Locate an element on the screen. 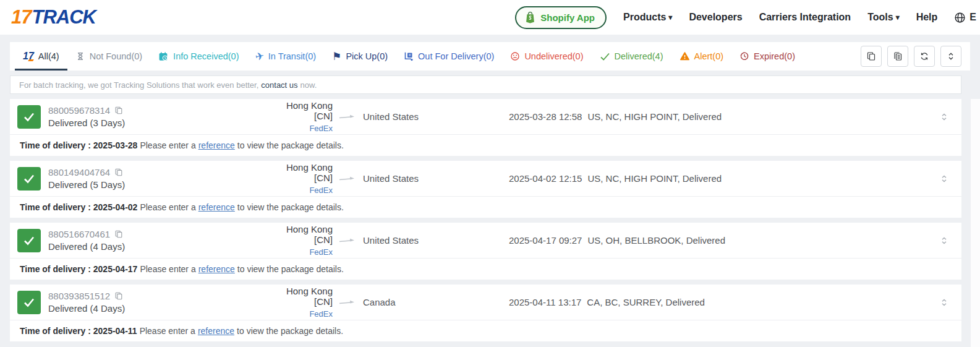 Image resolution: width=980 pixels, height=347 pixels. tab-pick-up: ⚑ Pick Up(0) is located at coordinates (360, 56).